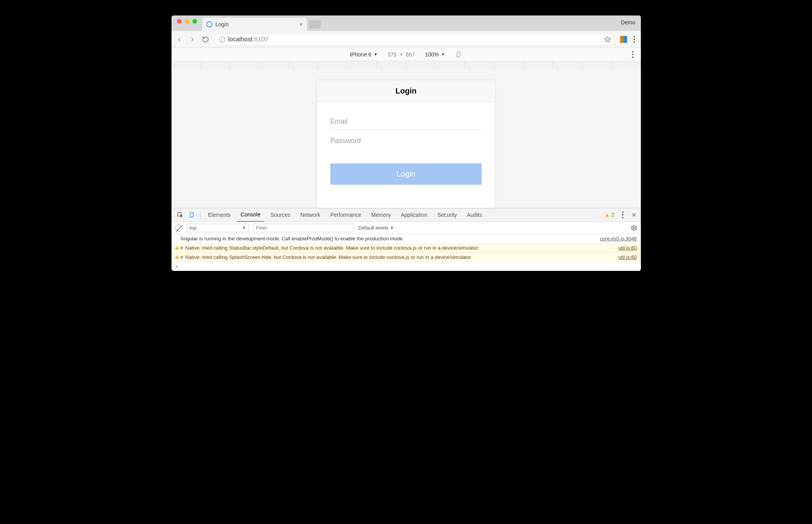 Image resolution: width=812 pixels, height=524 pixels. What do you see at coordinates (474, 215) in the screenshot?
I see `tab-audits: Audits` at bounding box center [474, 215].